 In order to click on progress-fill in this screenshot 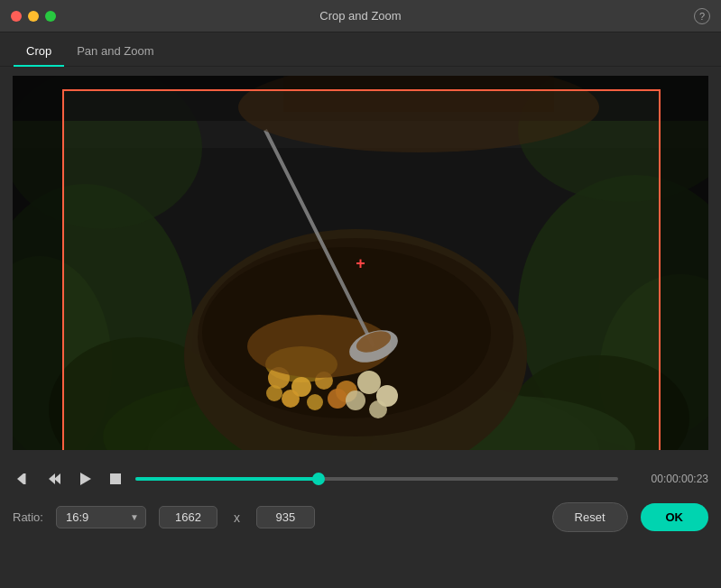, I will do `click(227, 479)`.